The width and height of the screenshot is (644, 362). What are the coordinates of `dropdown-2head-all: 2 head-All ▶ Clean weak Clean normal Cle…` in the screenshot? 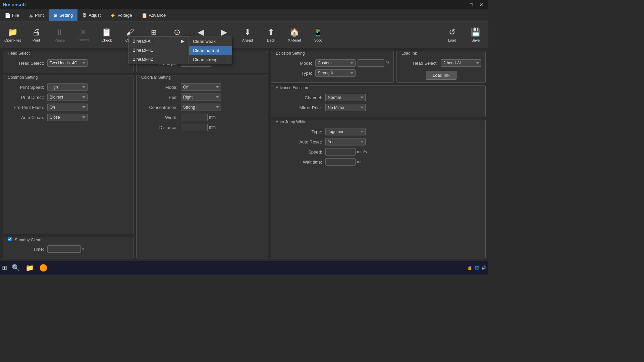 It's located at (159, 41).